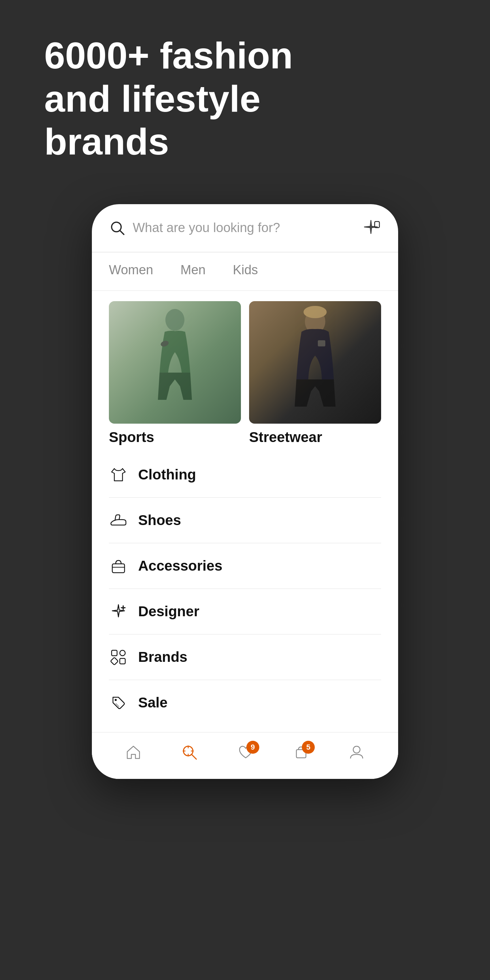 This screenshot has width=490, height=980. What do you see at coordinates (301, 752) in the screenshot?
I see `nav-cart: 5` at bounding box center [301, 752].